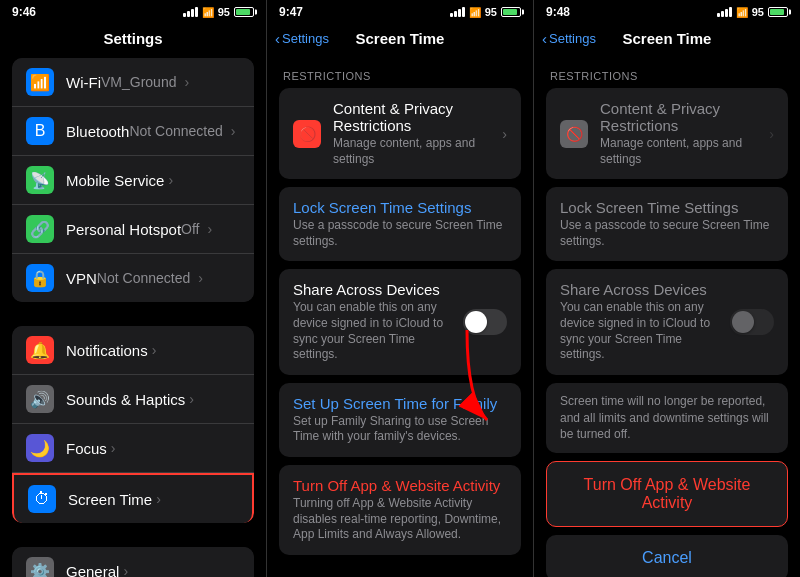 The height and width of the screenshot is (577, 800). I want to click on content-privacy-content-3: Content & Privacy Restrictions Manage co…, so click(680, 134).